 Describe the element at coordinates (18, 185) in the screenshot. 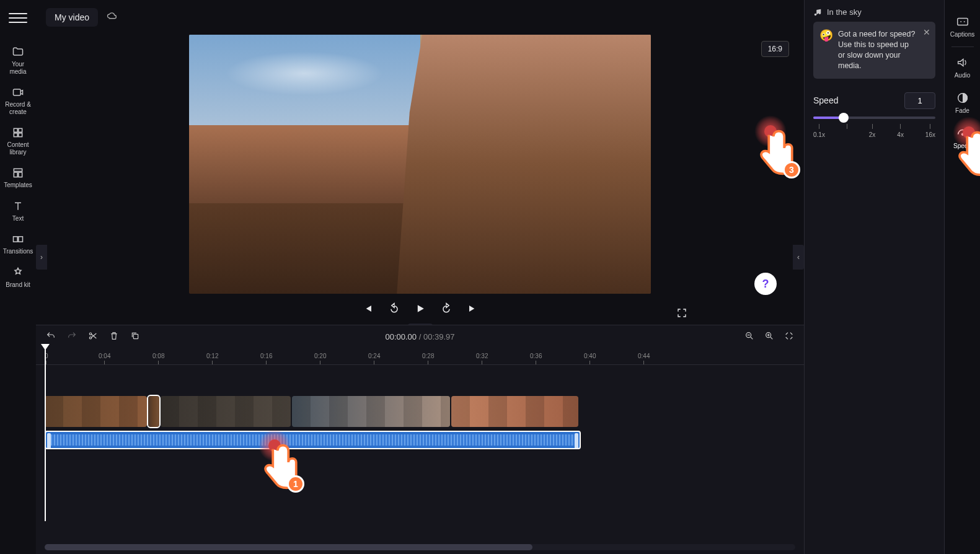

I see `nav-label: Templates` at that location.